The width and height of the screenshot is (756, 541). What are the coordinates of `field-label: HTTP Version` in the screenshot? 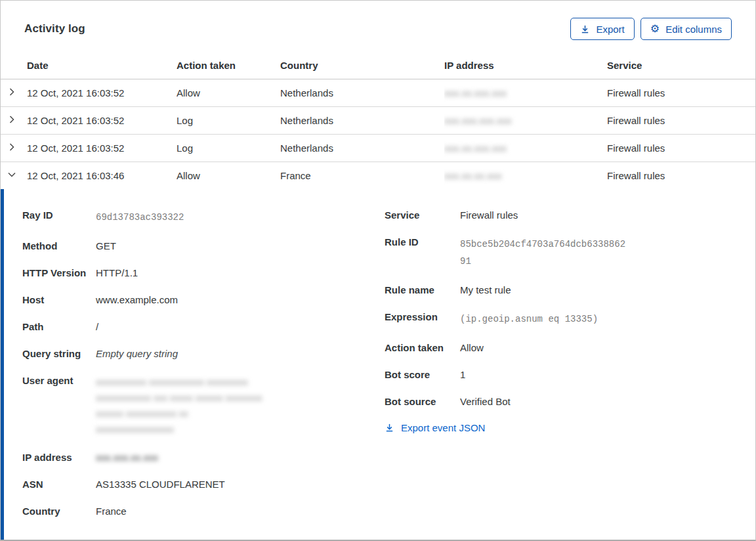 It's located at (59, 273).